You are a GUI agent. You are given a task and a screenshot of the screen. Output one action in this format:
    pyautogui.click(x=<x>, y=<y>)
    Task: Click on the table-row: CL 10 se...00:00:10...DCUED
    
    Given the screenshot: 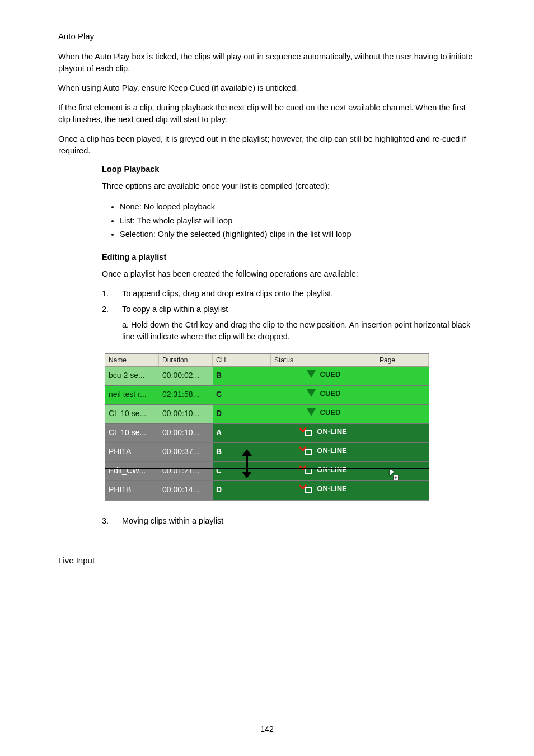 What is the action you would take?
    pyautogui.click(x=267, y=414)
    